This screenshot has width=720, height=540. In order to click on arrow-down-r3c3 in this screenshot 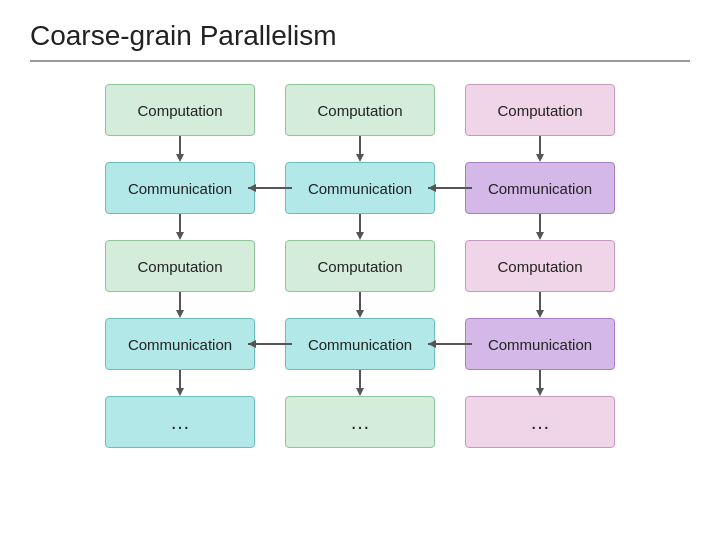, I will do `click(540, 305)`.